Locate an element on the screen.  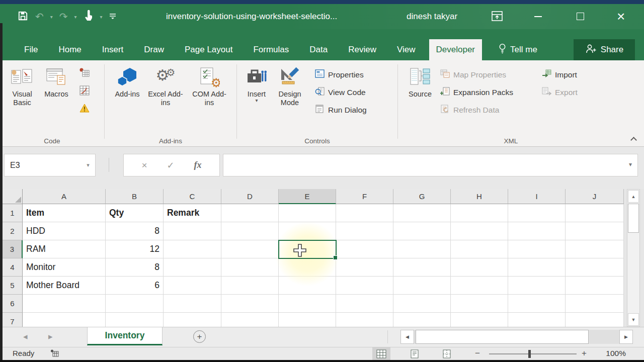
cell-B7 is located at coordinates (135, 320).